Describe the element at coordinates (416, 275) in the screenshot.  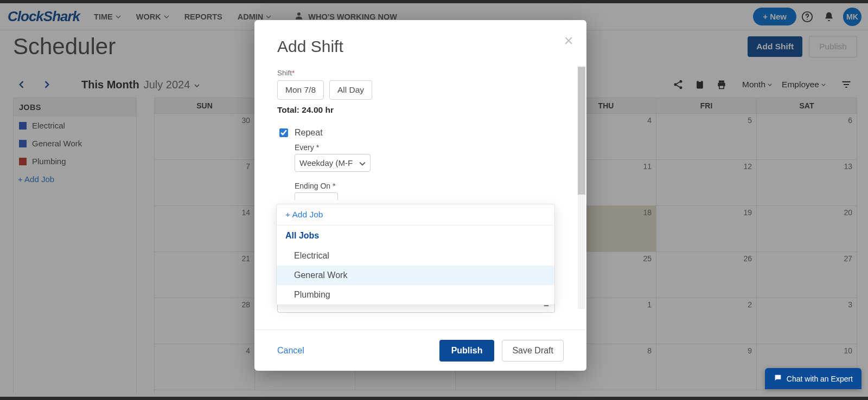
I see `dropdown-job-item: General Work` at that location.